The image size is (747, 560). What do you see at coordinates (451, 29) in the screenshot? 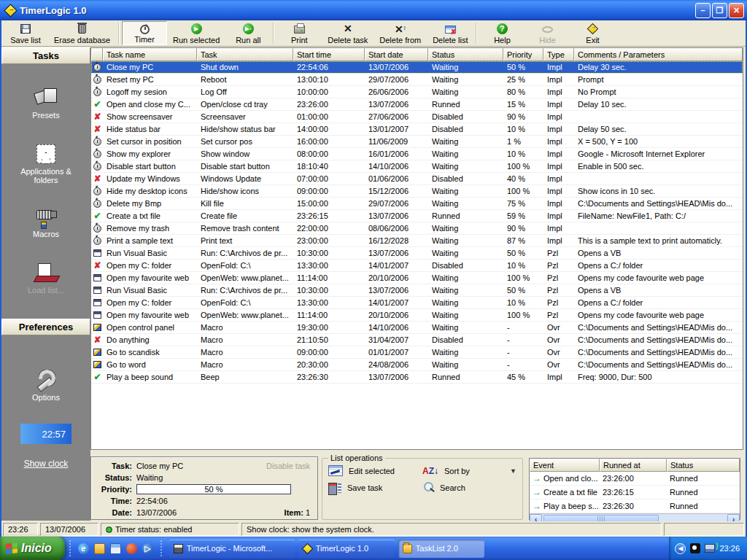
I see `delete-list-icon` at bounding box center [451, 29].